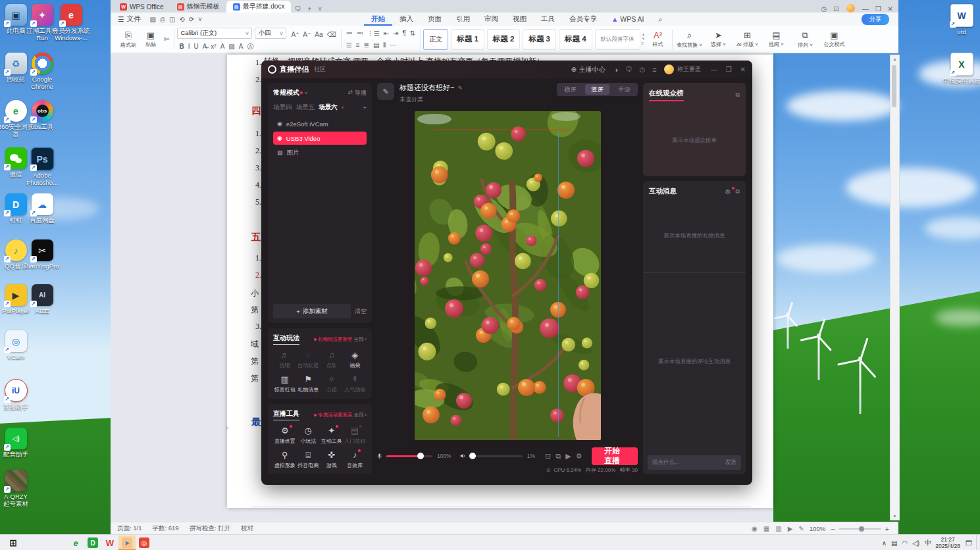  I want to click on action-center-icon: 🗔, so click(969, 543).